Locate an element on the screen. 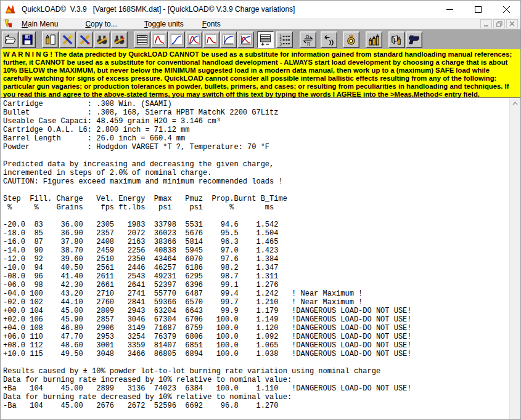 This screenshot has height=420, width=521. gun-data-icon is located at coordinates (414, 39).